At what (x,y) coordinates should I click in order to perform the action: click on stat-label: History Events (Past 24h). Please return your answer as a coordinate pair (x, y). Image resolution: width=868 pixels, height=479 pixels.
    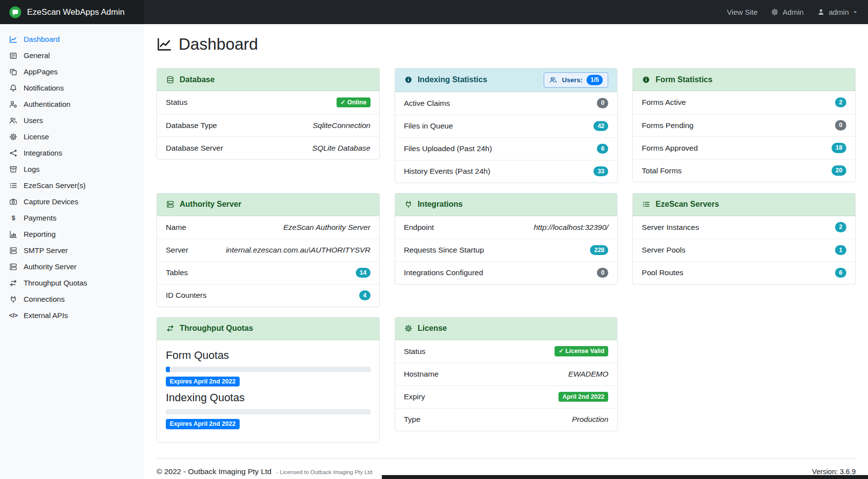
    Looking at the image, I should click on (447, 171).